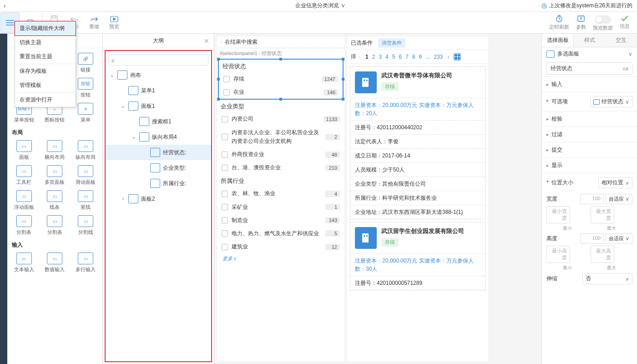  What do you see at coordinates (158, 91) in the screenshot?
I see `tree-item: 菜单1` at bounding box center [158, 91].